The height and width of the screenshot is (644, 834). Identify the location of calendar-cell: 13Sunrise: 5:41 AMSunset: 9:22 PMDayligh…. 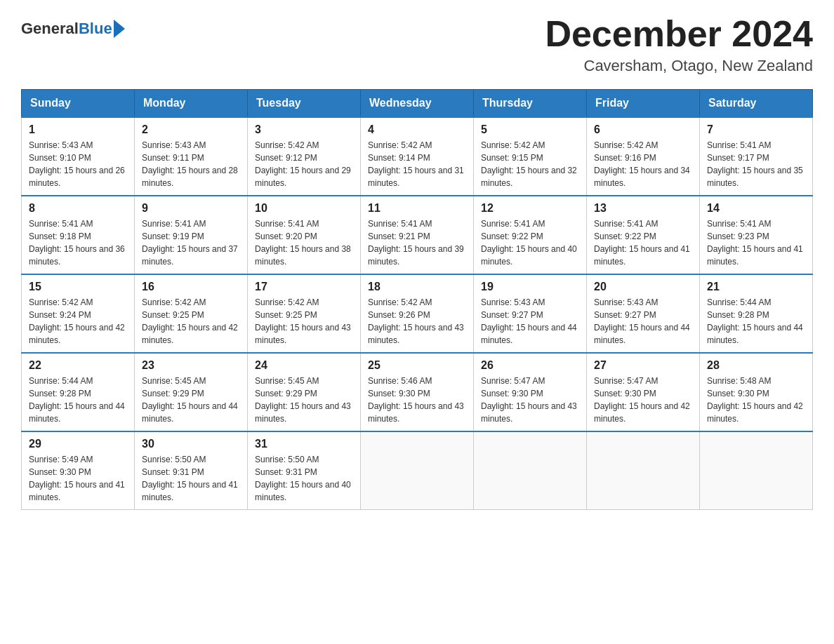
(643, 235).